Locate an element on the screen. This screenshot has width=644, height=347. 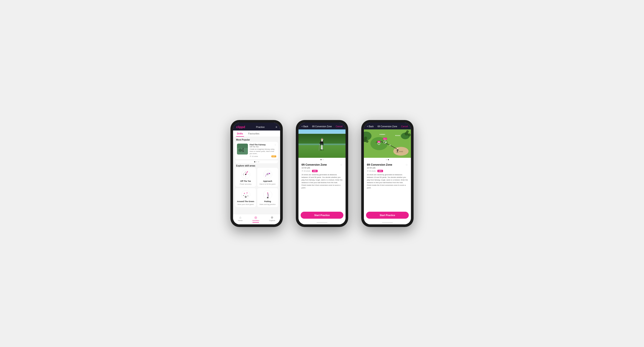
detail-content-2: 6ft Conversion Zone 10-50 yds ☆ ⏱ 20 sho… is located at coordinates (322, 177).